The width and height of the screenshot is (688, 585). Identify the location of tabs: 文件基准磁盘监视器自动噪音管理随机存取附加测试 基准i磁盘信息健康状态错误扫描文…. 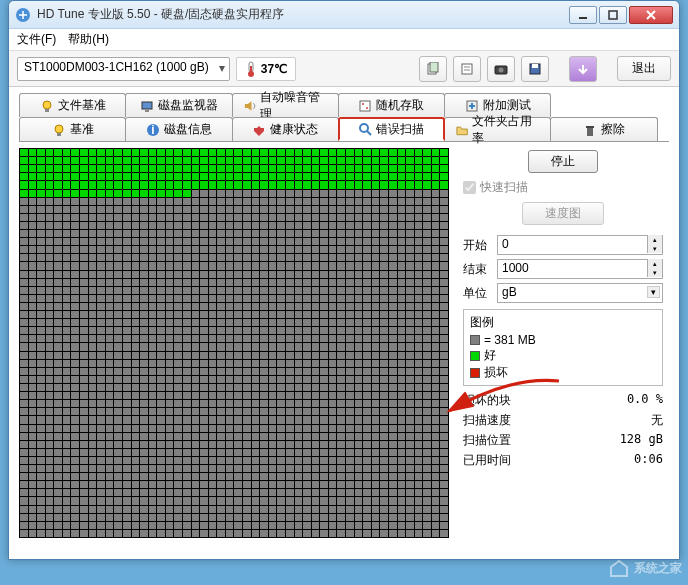
(344, 118).